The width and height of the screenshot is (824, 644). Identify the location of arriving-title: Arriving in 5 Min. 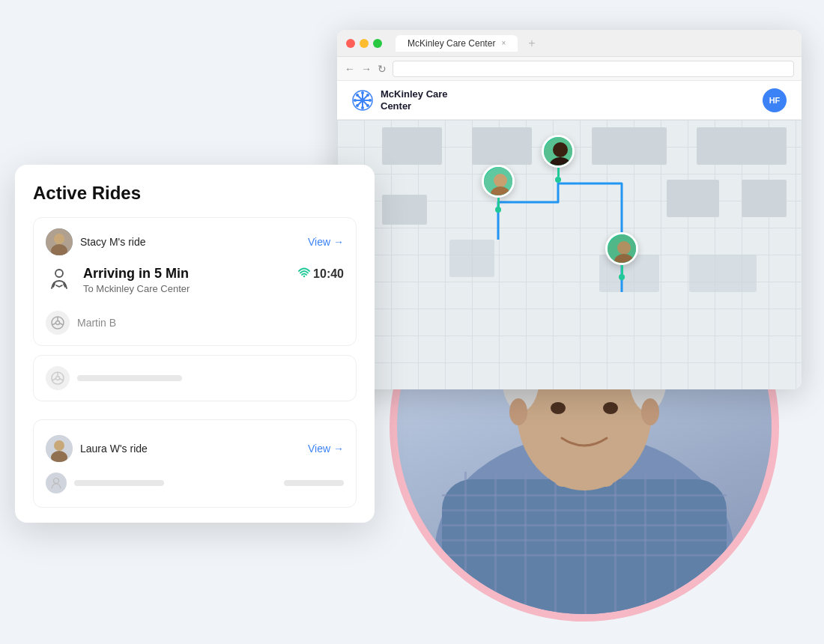
(136, 274).